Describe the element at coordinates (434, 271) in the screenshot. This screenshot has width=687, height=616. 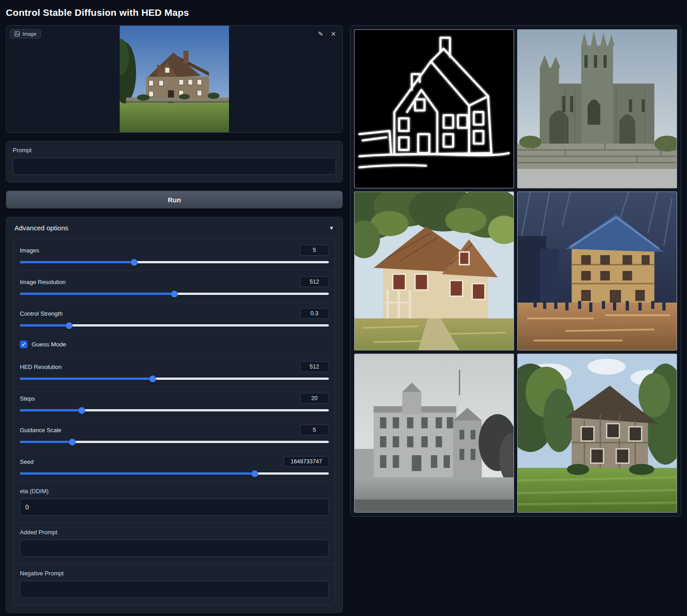
I see `house-painting-image` at that location.